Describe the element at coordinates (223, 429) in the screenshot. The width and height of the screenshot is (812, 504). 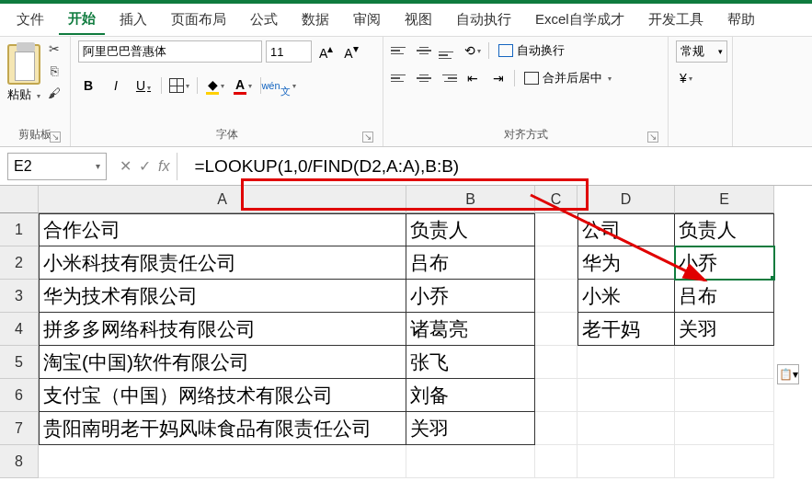
I see `cell: 贵阳南明老干妈风味食品有限责任公司` at that location.